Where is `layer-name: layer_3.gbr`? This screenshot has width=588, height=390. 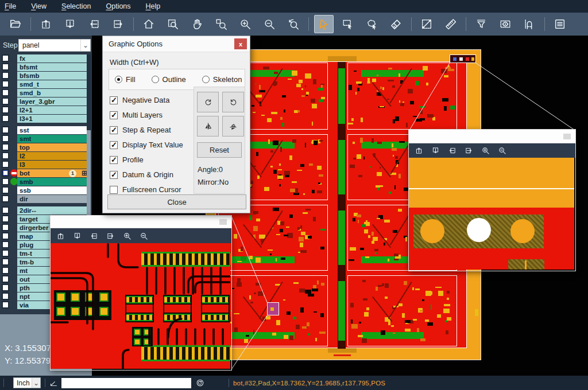
layer-name: layer_3.gbr is located at coordinates (54, 102).